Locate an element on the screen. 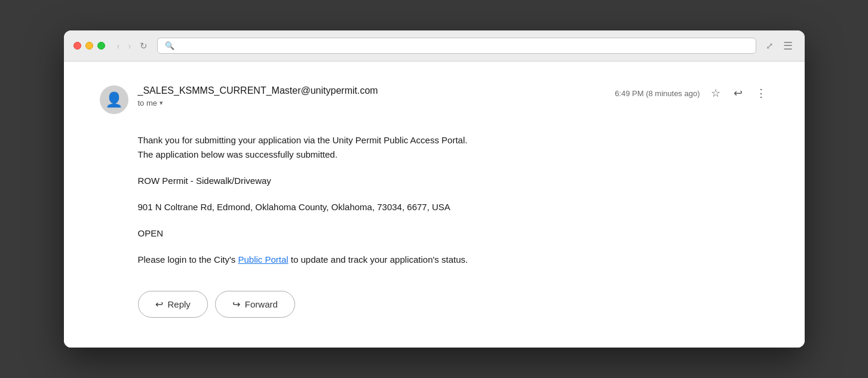  recipient-row: to me ▾ is located at coordinates (372, 103).